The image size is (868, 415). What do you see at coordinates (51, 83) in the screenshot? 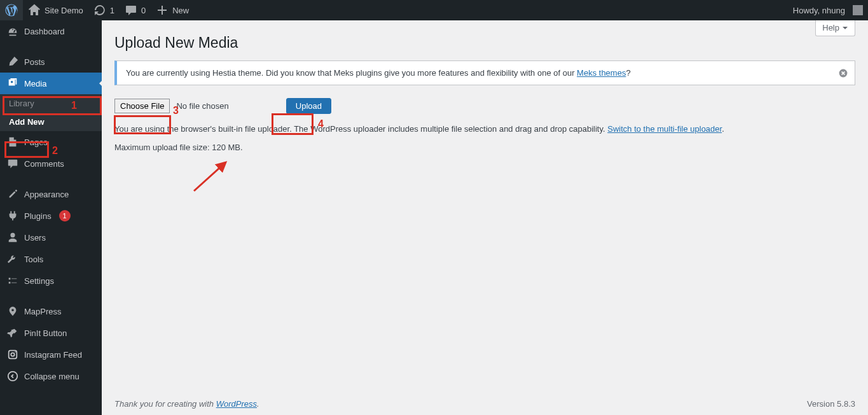
I see `sidebar-item-media: Media` at bounding box center [51, 83].